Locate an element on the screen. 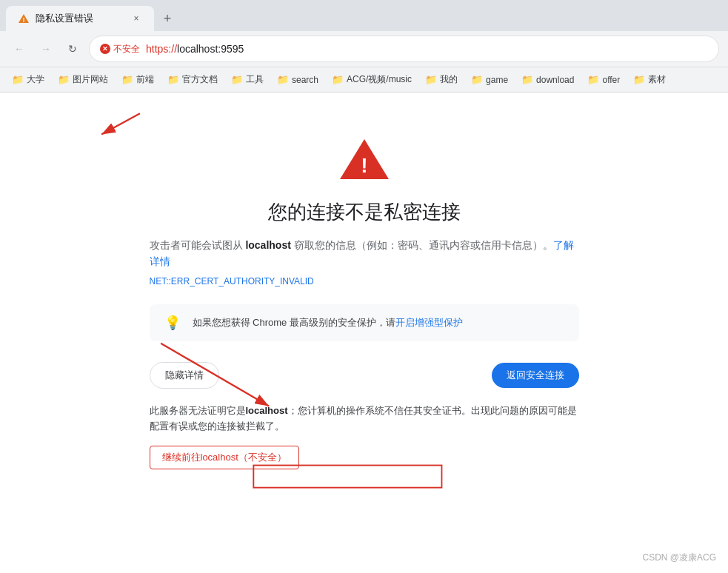  bookmark-tupian: 📁 图片网站 is located at coordinates (83, 80).